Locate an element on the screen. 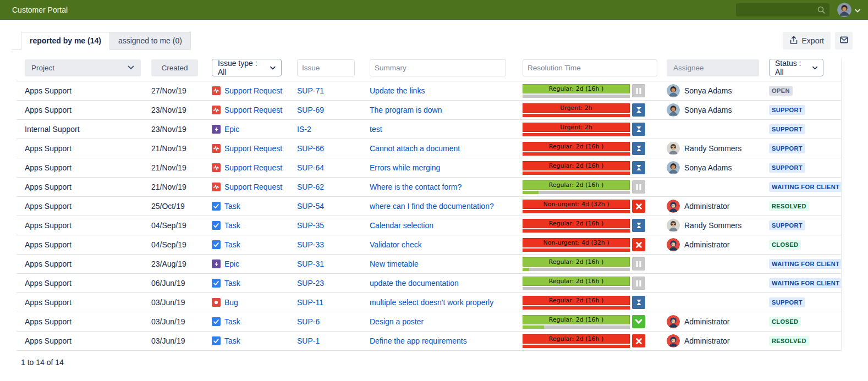 This screenshot has height=381, width=868. user-avatar is located at coordinates (844, 10).